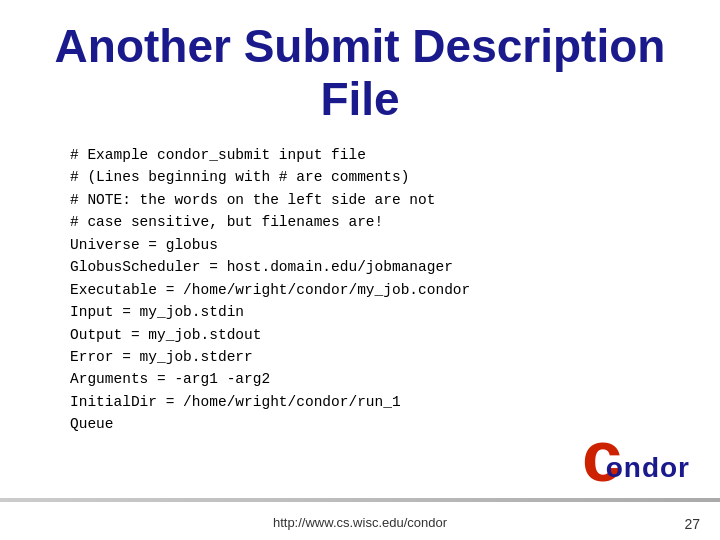 This screenshot has height=540, width=720. What do you see at coordinates (375, 177) in the screenshot?
I see `code-line: # (Lines beginning with # are comments)` at bounding box center [375, 177].